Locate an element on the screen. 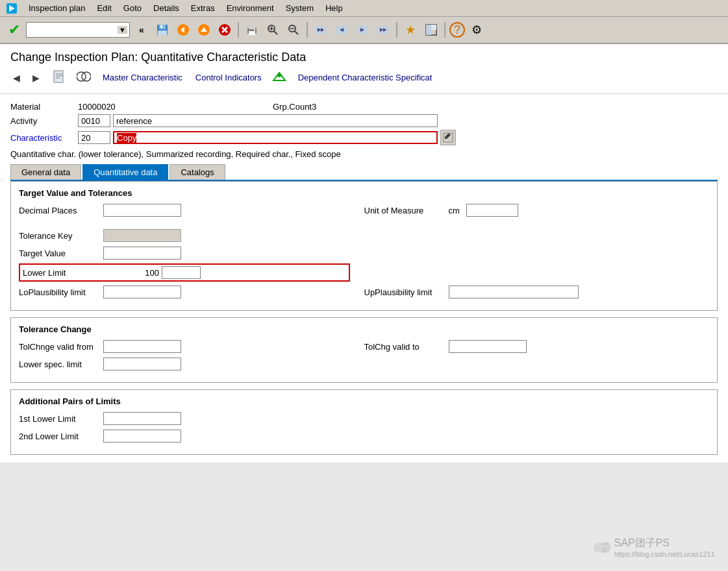 The image size is (728, 571). menu-edit: Edit is located at coordinates (104, 8).